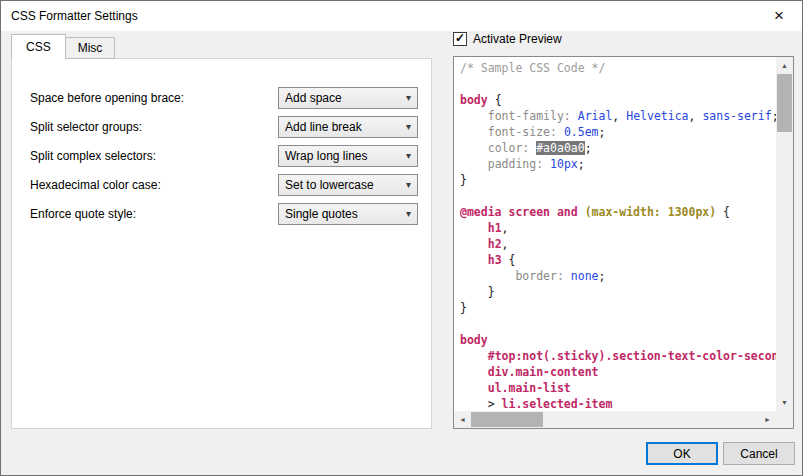 This screenshot has width=803, height=476. I want to click on dropdown-selected-value: Add line break, so click(324, 127).